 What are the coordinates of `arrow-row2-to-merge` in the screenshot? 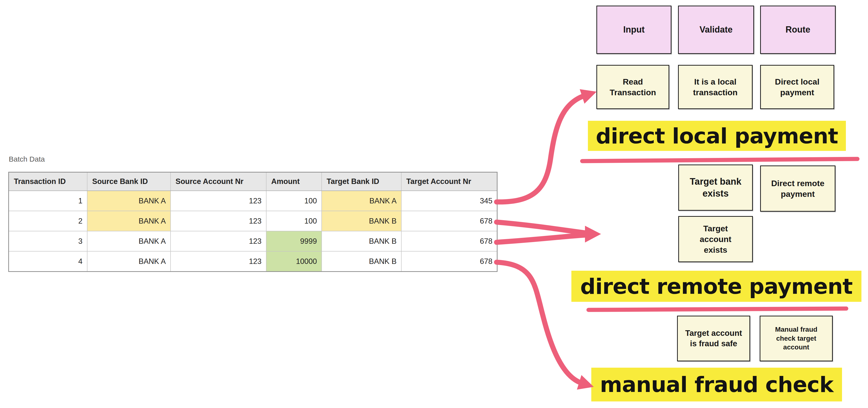 It's located at (544, 228).